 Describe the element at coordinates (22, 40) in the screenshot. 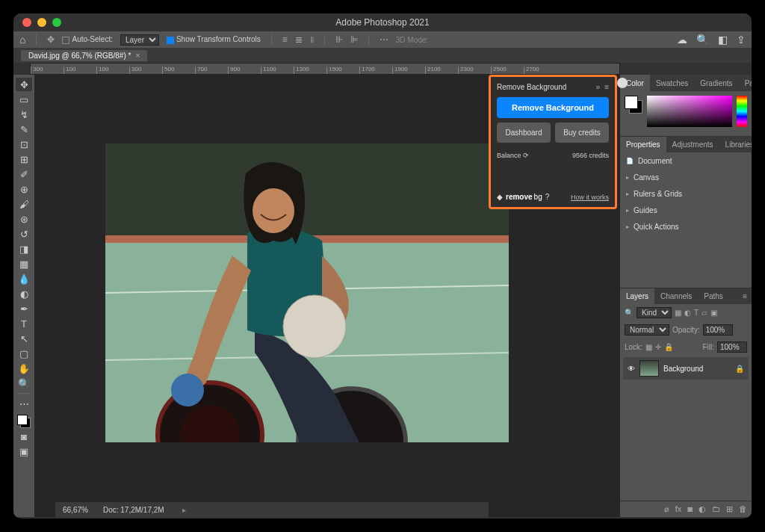

I see `home-icon: ⌂` at that location.